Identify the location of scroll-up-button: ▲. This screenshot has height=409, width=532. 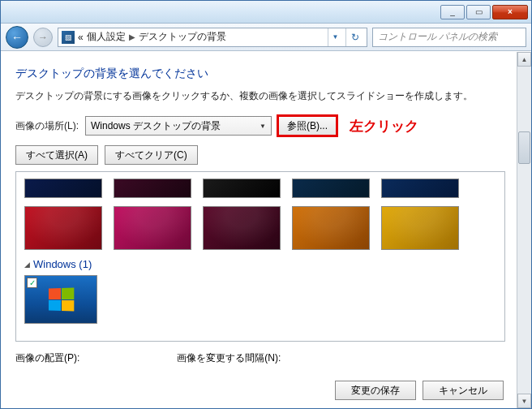
(524, 59).